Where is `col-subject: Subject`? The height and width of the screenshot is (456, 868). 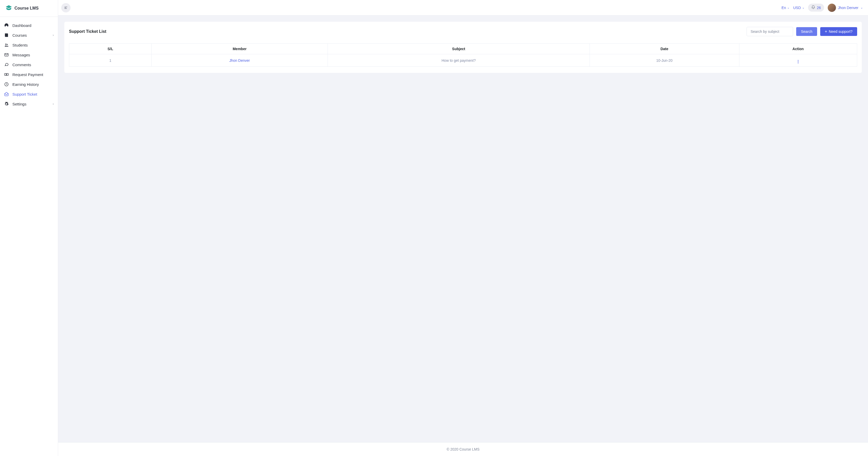 col-subject: Subject is located at coordinates (459, 49).